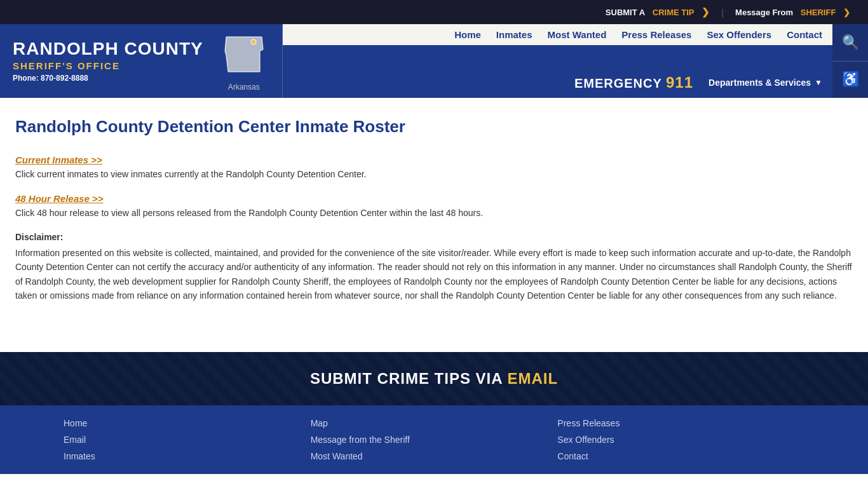  What do you see at coordinates (656, 34) in the screenshot?
I see `nav-press-releases: Press Releases` at bounding box center [656, 34].